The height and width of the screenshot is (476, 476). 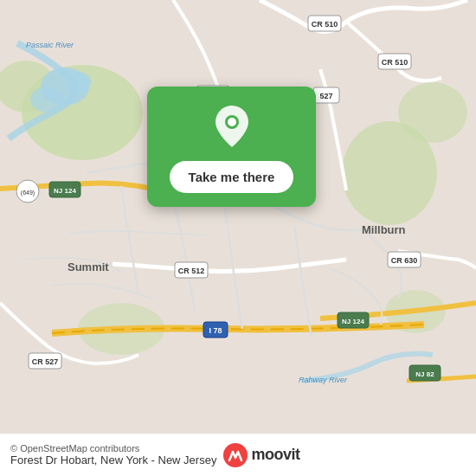 What do you see at coordinates (232, 126) in the screenshot?
I see `location-pin-icon` at bounding box center [232, 126].